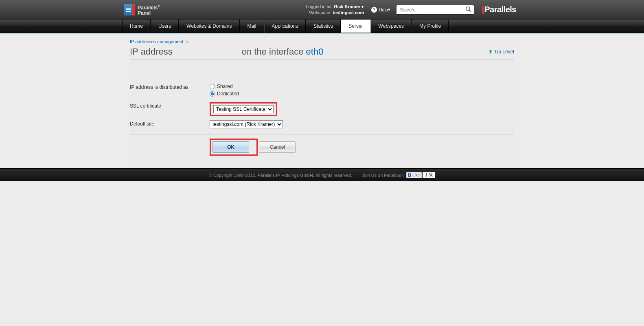 This screenshot has width=644, height=326. What do you see at coordinates (322, 145) in the screenshot?
I see `button-row: OK Cancel` at bounding box center [322, 145].